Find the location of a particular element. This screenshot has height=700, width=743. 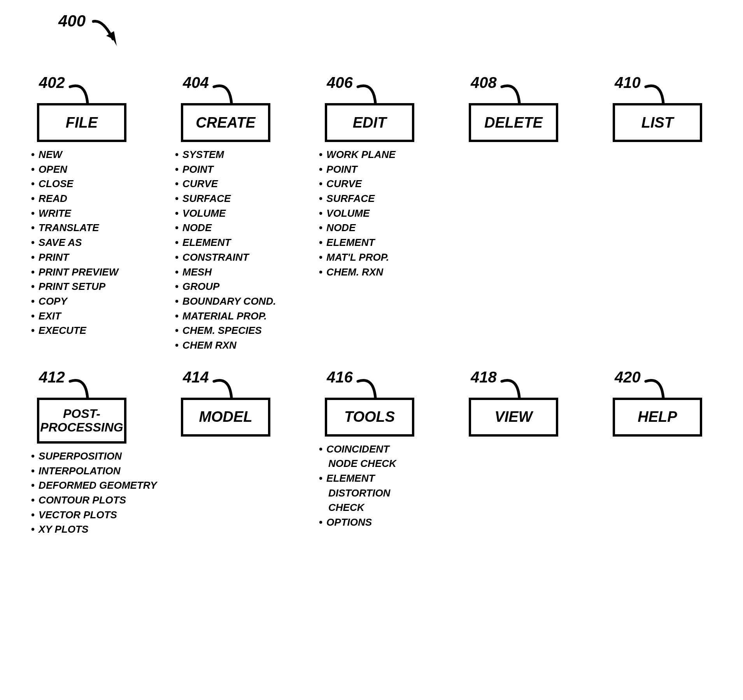

menu-block-model: 414 MODEL is located at coordinates (226, 402).